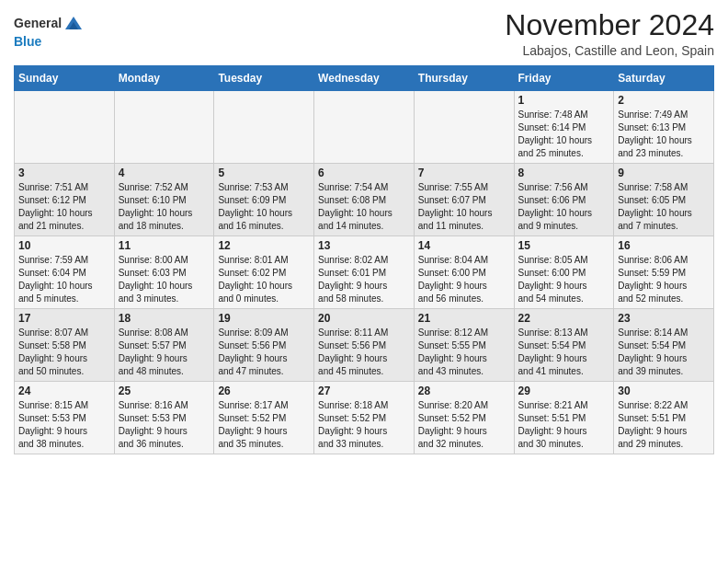  What do you see at coordinates (264, 318) in the screenshot?
I see `day-number: 19` at bounding box center [264, 318].